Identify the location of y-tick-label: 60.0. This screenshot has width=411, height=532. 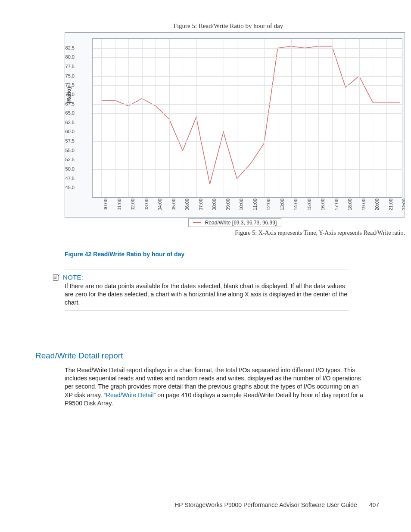
(70, 131).